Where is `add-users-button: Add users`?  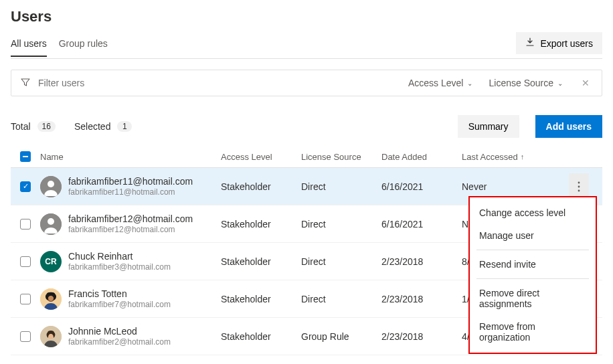 add-users-button: Add users is located at coordinates (569, 126).